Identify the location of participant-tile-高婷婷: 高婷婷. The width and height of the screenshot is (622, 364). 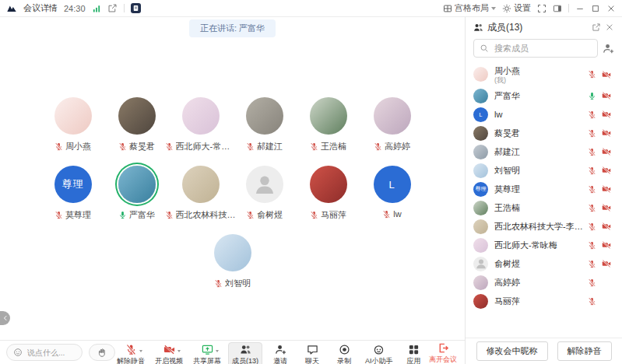
(392, 124).